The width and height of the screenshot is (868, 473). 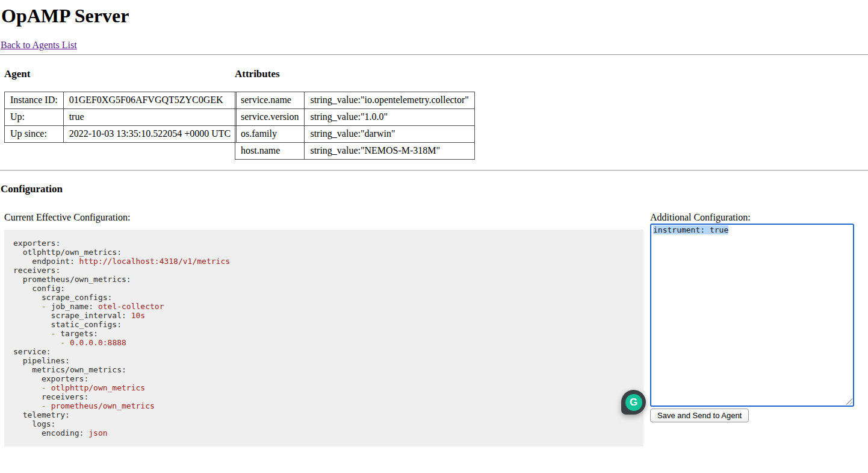 I want to click on attributes-table: service.namestring_value:"io.opentelemet…, so click(x=355, y=125).